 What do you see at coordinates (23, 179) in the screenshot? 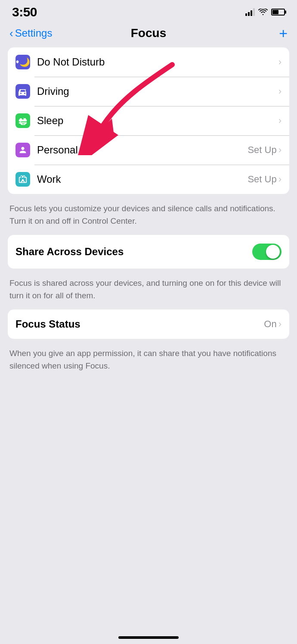
I see `work-icon` at bounding box center [23, 179].